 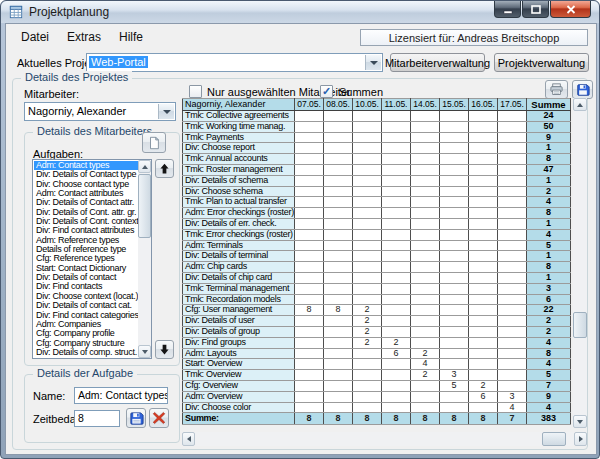 I want to click on task-name-cell: Tmk: Collective agreements, so click(x=239, y=116).